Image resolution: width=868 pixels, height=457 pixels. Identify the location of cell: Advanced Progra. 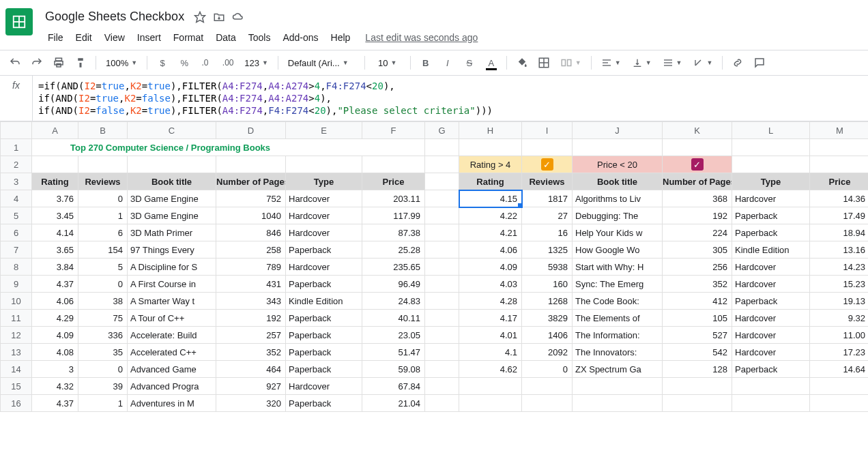
(172, 386).